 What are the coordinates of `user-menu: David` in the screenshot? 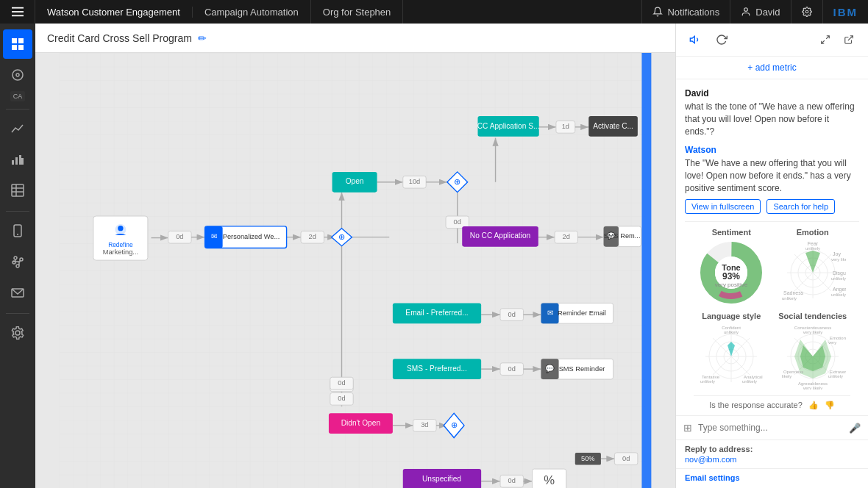 It's located at (760, 12).